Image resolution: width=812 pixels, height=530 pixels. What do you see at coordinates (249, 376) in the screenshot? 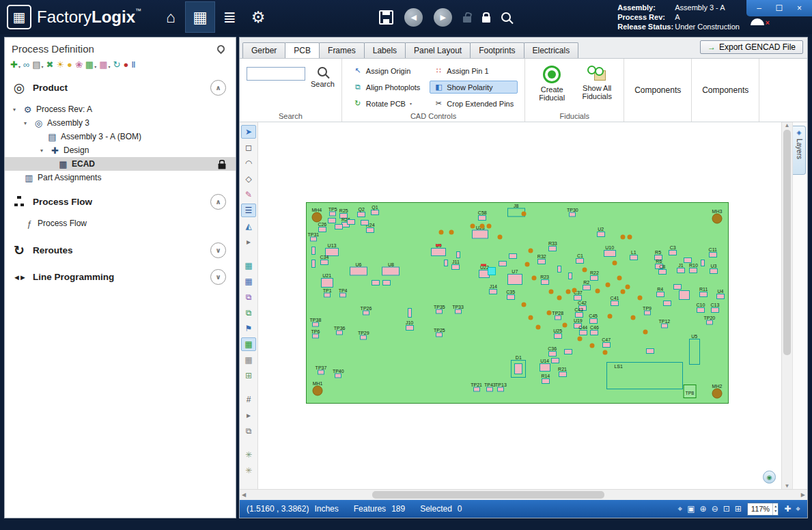
I see `dual-grid-tool-icon: ⊞` at bounding box center [249, 376].